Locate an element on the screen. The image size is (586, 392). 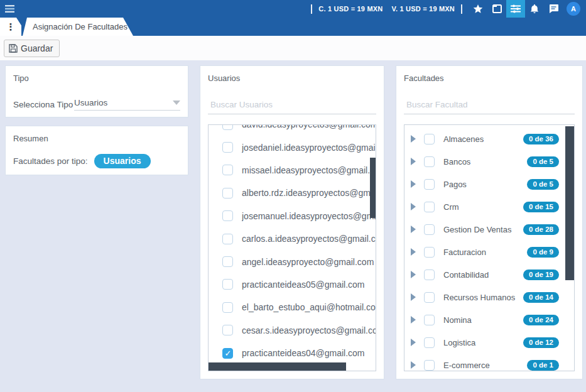
facultades-vertical-scrollbar is located at coordinates (570, 204).